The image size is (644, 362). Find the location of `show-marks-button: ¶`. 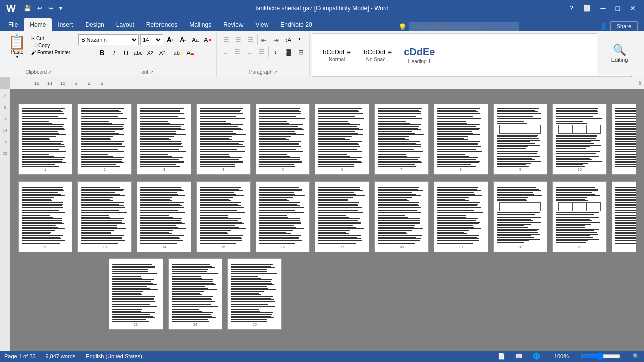

show-marks-button: ¶ is located at coordinates (300, 40).